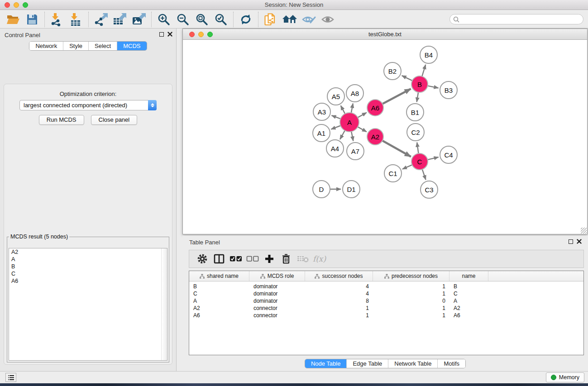 This screenshot has width=588, height=386. I want to click on column-header-predecessor-nodes: predecessor nodes, so click(411, 276).